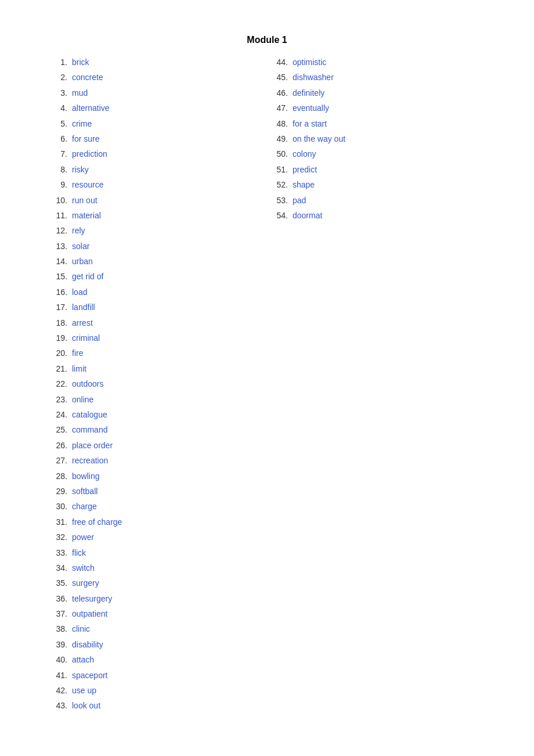 The width and height of the screenshot is (534, 756). What do you see at coordinates (157, 215) in the screenshot?
I see `list-item: 11.material` at bounding box center [157, 215].